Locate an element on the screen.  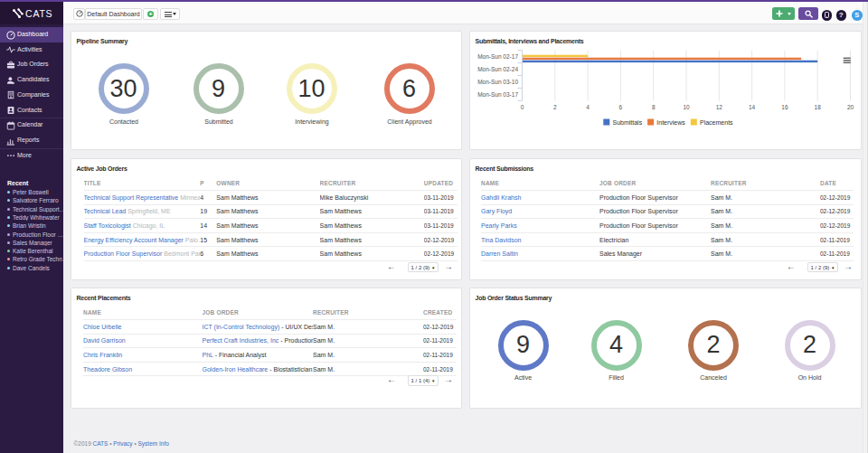
svg-text: 10 is located at coordinates (686, 107).